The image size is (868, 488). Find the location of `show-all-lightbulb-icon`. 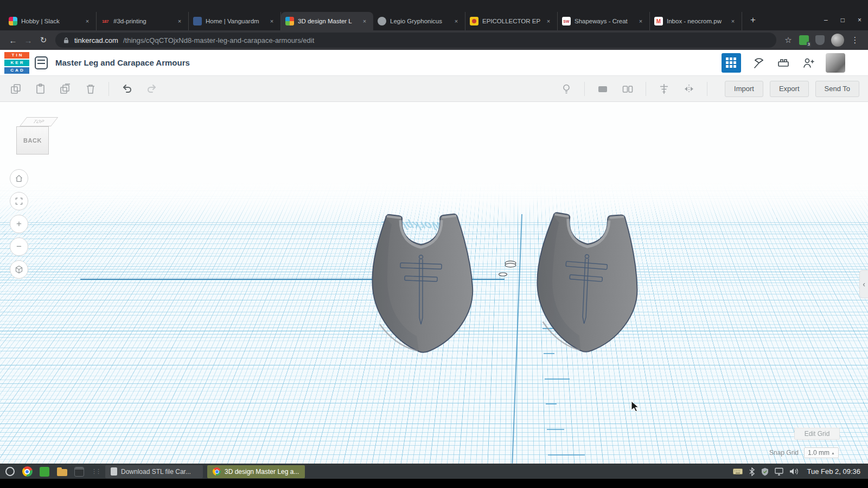

show-all-lightbulb-icon is located at coordinates (566, 89).